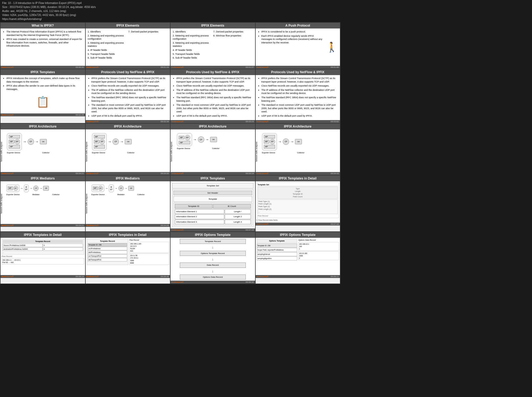 The image size is (532, 397). I want to click on length-1-cell: Length !, so click(238, 211).